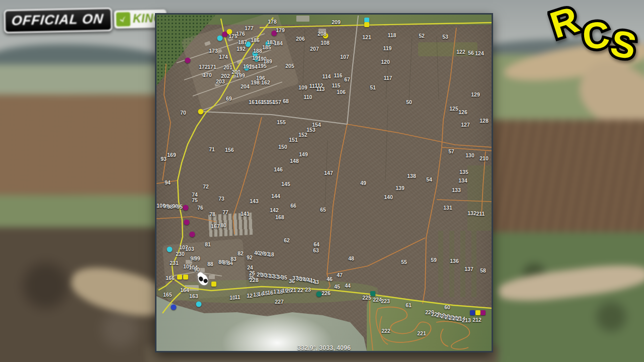 Image resolution: width=644 pixels, height=362 pixels. I want to click on field-label-206: 206, so click(300, 39).